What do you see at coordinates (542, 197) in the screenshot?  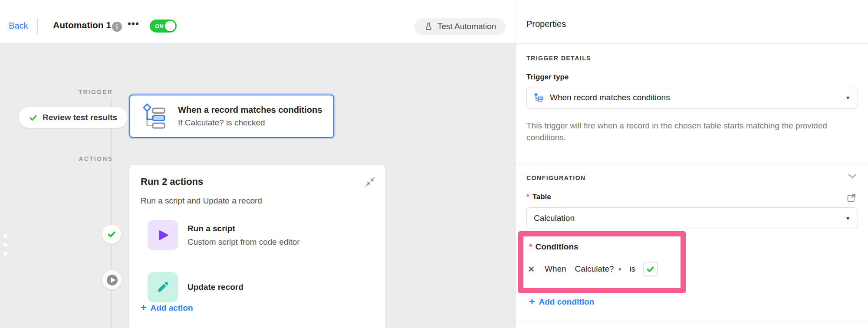 I see `table-label: Table` at bounding box center [542, 197].